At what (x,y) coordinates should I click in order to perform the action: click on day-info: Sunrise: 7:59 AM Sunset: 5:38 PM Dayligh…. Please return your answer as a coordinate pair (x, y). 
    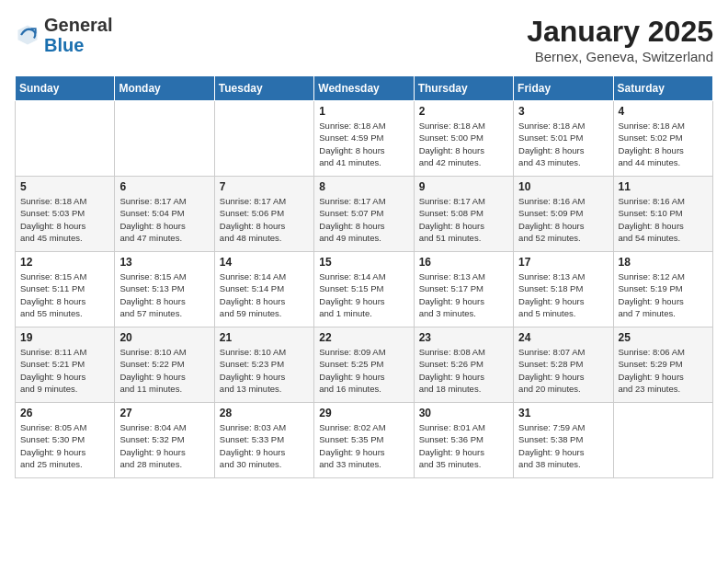
    Looking at the image, I should click on (563, 445).